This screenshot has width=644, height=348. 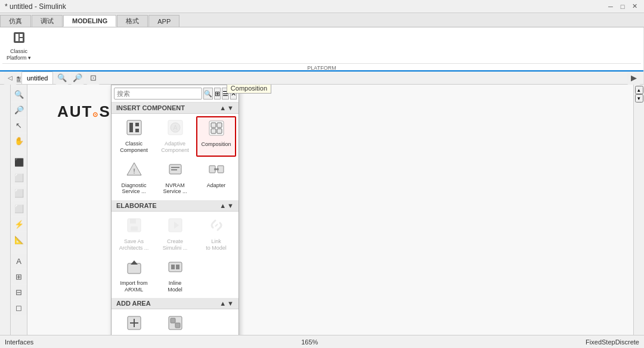 What do you see at coordinates (175, 129) in the screenshot?
I see `adaptive-component-icon: A` at bounding box center [175, 129].